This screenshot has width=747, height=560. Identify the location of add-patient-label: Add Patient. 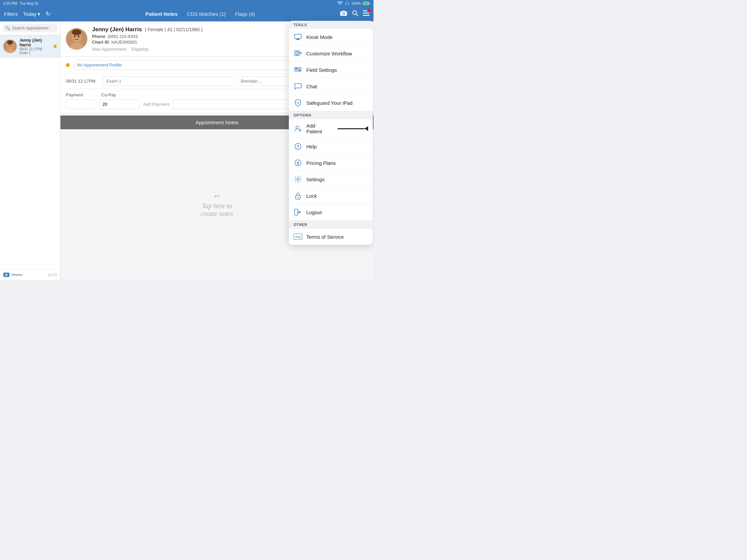
(318, 129).